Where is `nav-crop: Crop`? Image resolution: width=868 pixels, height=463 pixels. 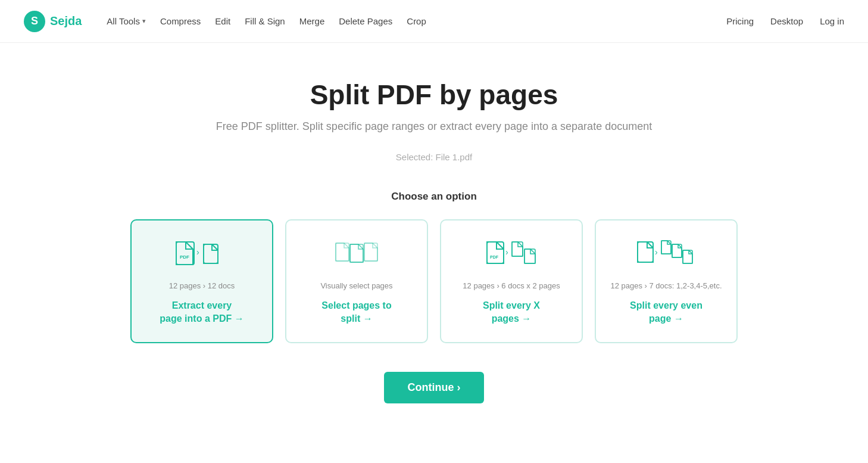 nav-crop: Crop is located at coordinates (417, 21).